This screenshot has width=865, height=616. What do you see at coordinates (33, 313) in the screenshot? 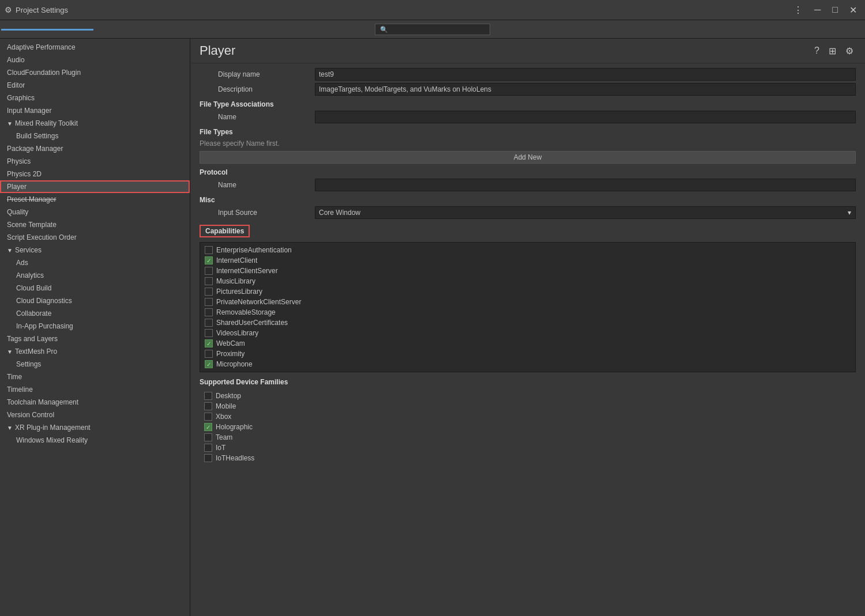
I see `sidebar-item-label: Collaborate` at bounding box center [33, 313].